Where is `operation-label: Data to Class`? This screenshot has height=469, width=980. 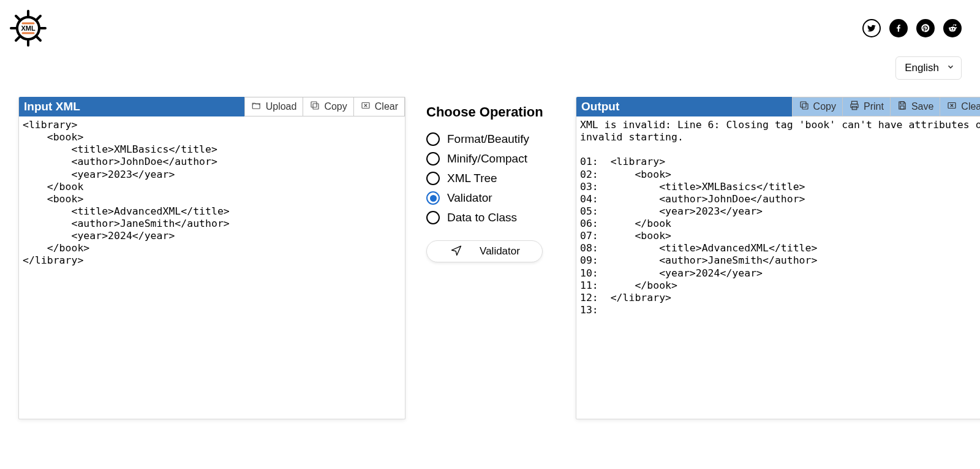 operation-label: Data to Class is located at coordinates (482, 218).